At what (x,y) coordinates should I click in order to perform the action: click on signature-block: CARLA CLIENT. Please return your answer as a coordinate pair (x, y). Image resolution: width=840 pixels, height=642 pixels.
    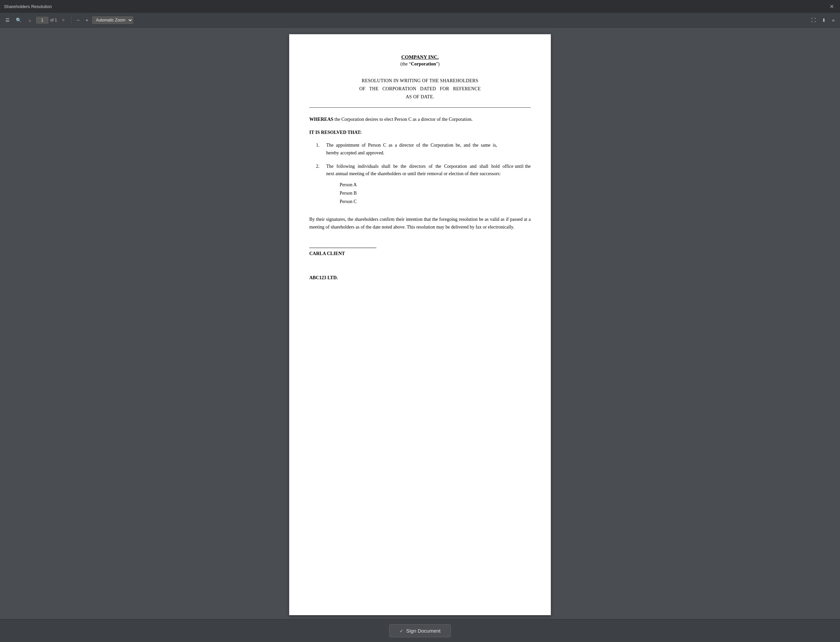
    Looking at the image, I should click on (420, 253).